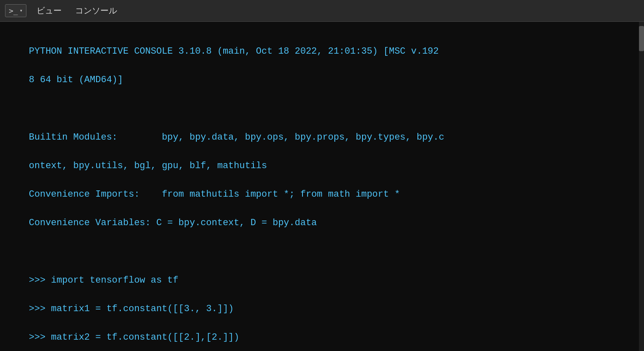 The height and width of the screenshot is (351, 644). I want to click on cmd2: >>> matrix1 = tf.constant([[3., 3.]]), so click(131, 309).